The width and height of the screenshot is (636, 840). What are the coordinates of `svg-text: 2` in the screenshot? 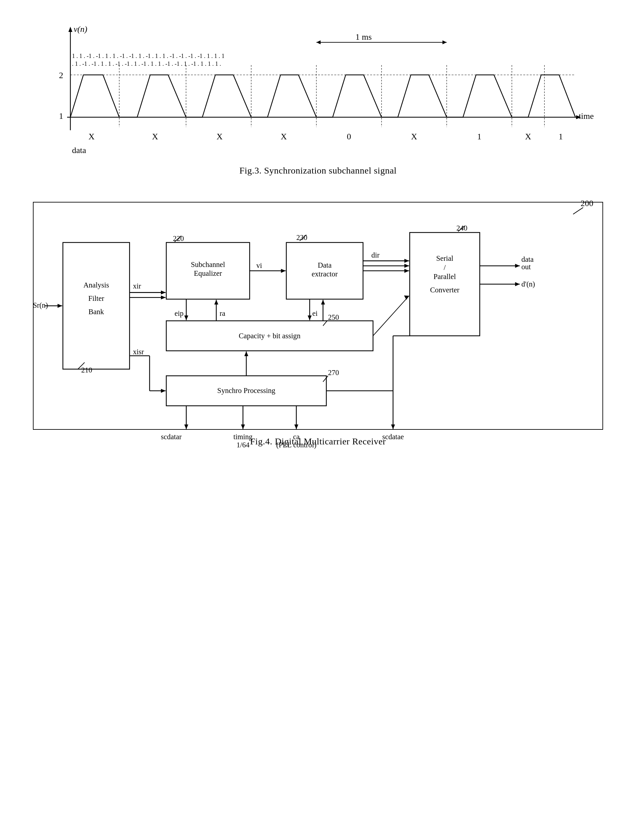 It's located at (61, 75).